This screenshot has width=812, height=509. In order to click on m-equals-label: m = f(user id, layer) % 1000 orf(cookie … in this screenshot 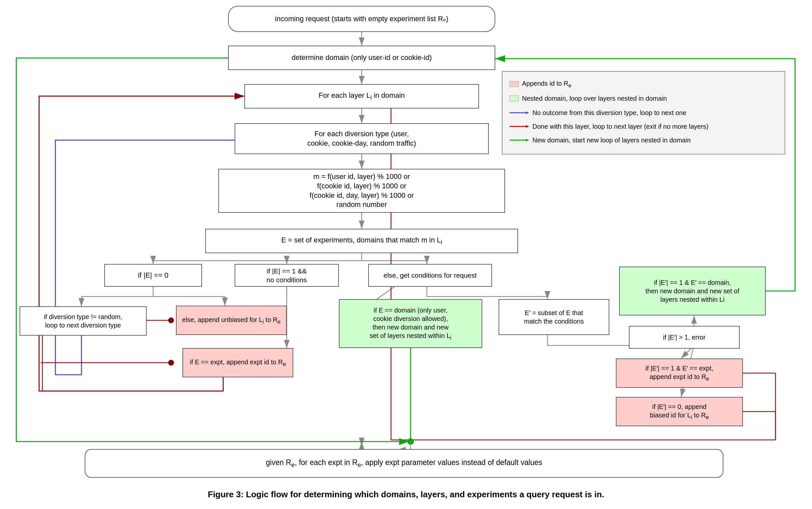, I will do `click(362, 191)`.